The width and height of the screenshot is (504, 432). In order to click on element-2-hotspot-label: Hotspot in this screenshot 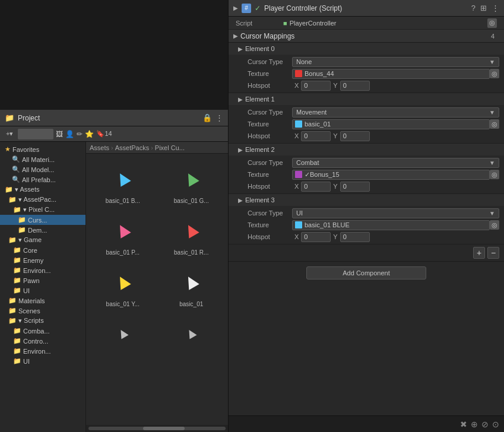, I will do `click(270, 186)`.